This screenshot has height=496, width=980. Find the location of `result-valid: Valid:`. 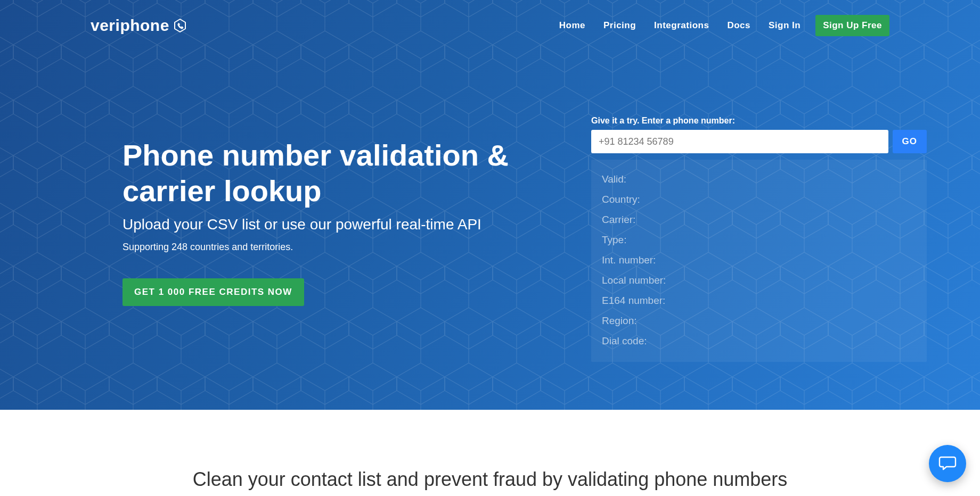

result-valid: Valid: is located at coordinates (759, 179).